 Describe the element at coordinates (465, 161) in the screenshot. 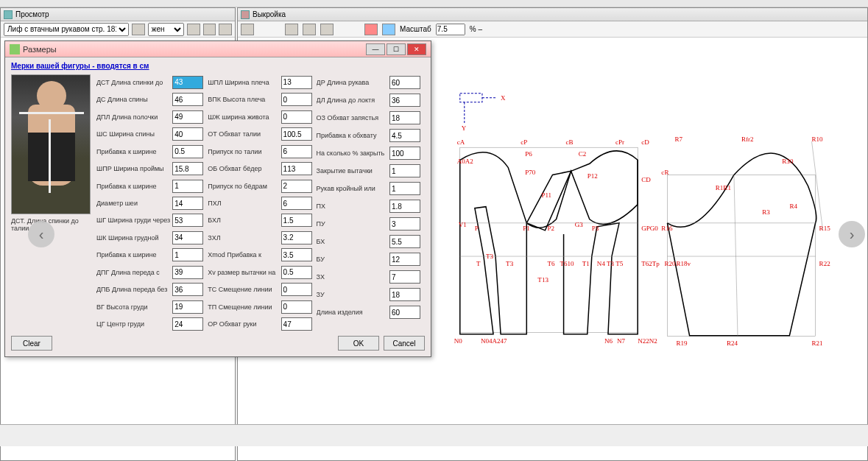

I see `svg-text: A0A2` at that location.